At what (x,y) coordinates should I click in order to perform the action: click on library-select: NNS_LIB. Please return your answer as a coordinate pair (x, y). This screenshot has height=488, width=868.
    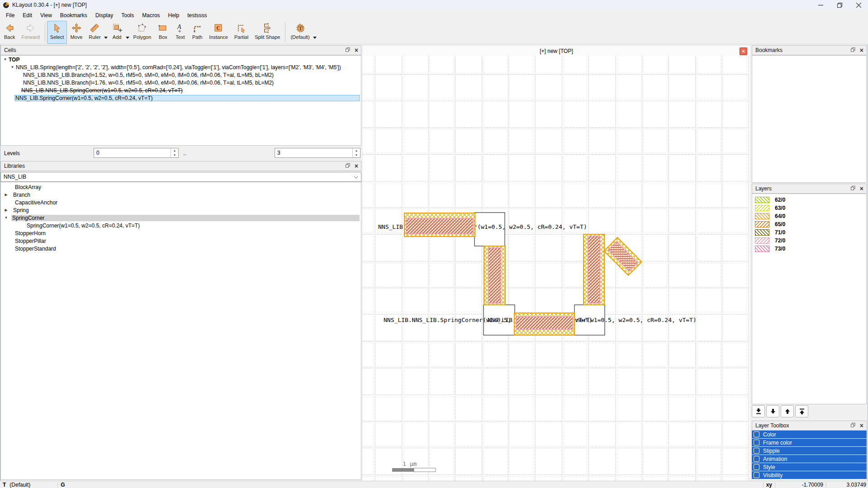
    Looking at the image, I should click on (181, 177).